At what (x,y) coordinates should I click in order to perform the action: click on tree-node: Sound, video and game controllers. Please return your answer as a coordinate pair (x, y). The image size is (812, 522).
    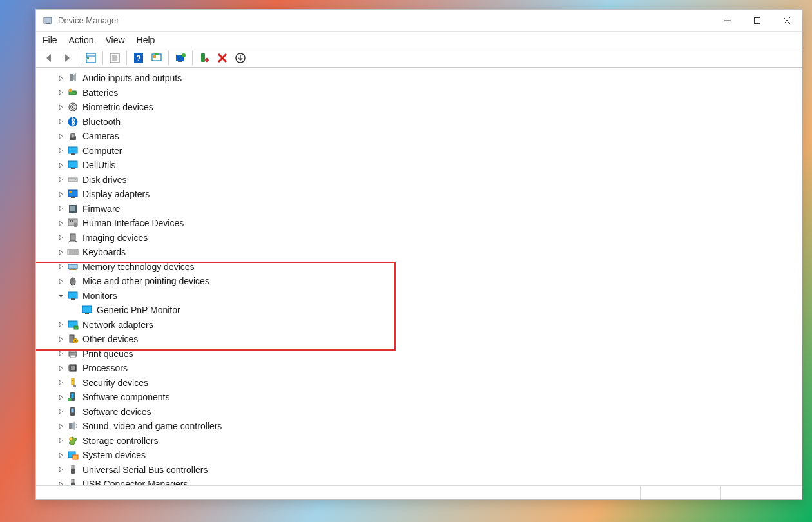
    Looking at the image, I should click on (429, 427).